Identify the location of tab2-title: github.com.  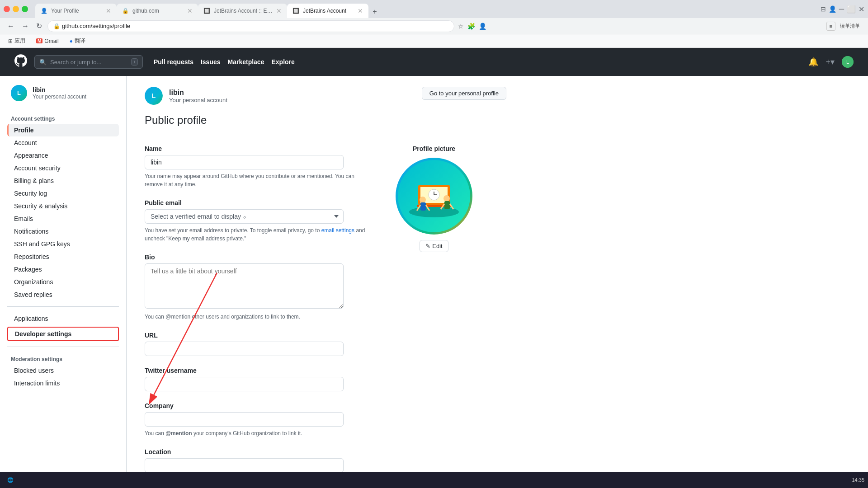
(146, 11).